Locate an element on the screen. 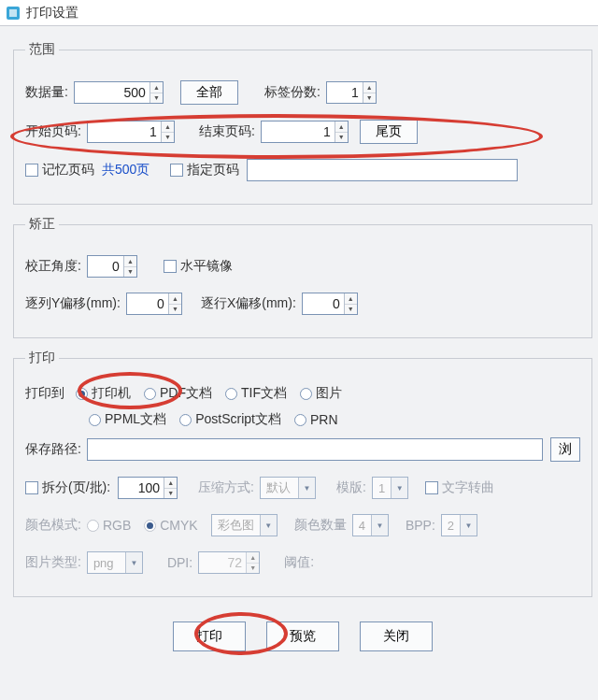  imgtype-combo: png▼ is located at coordinates (115, 563).